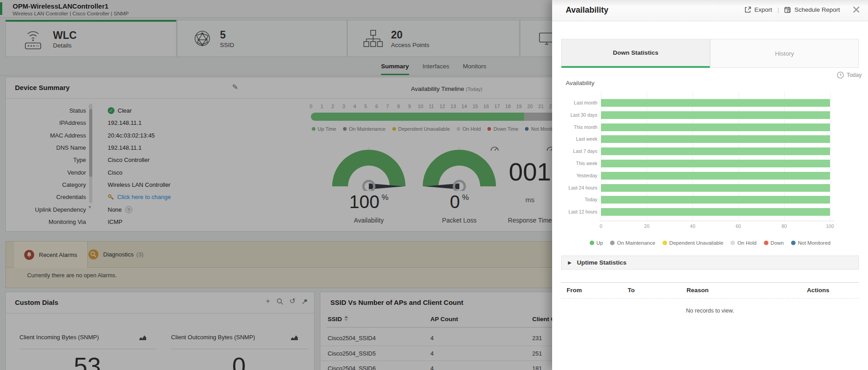 The width and height of the screenshot is (868, 370). What do you see at coordinates (811, 243) in the screenshot?
I see `legend-not-monitored: Not Monitored` at bounding box center [811, 243].